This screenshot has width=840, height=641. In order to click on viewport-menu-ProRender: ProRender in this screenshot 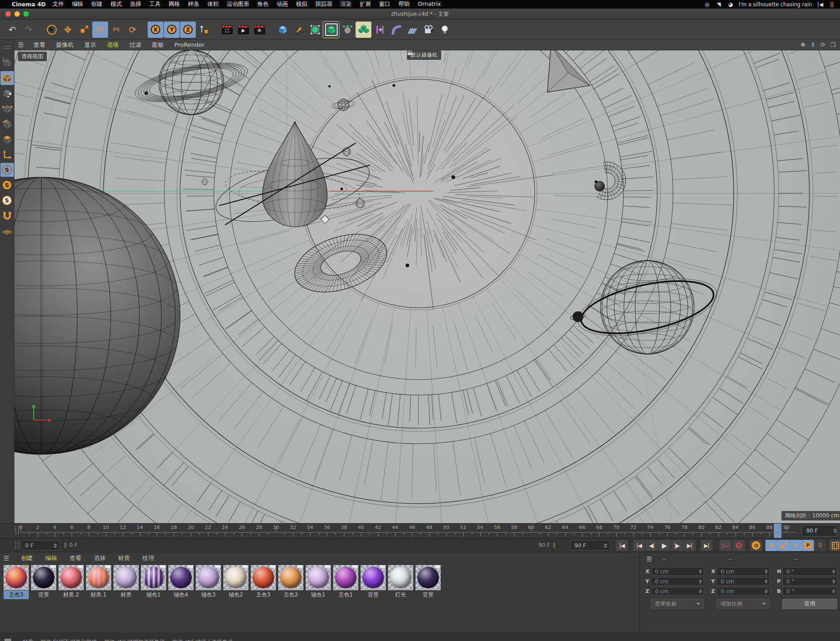, I will do `click(190, 45)`.